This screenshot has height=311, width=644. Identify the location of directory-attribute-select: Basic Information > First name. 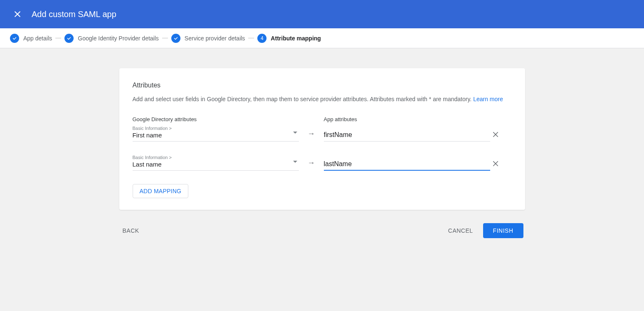
(216, 134).